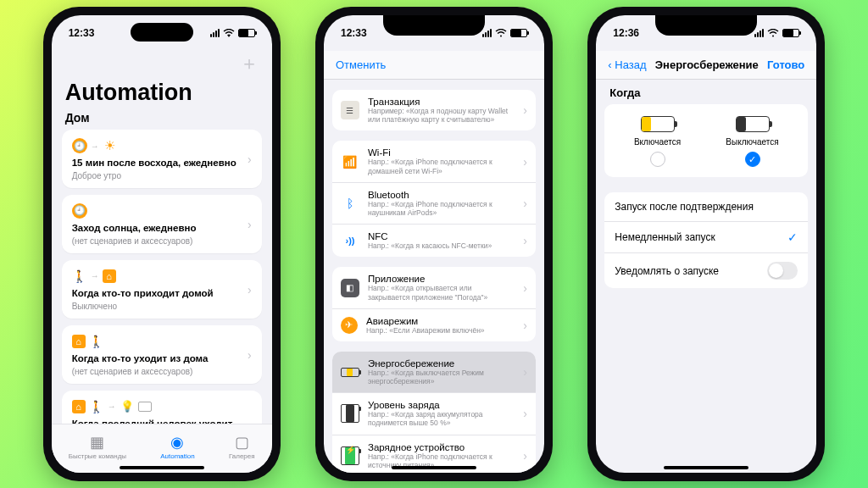 This screenshot has height=488, width=868. Describe the element at coordinates (434, 203) in the screenshot. I see `trigger-row-bluetooth: ᛒ BluetoothНапр.: «Когда iPhone подключа…` at that location.